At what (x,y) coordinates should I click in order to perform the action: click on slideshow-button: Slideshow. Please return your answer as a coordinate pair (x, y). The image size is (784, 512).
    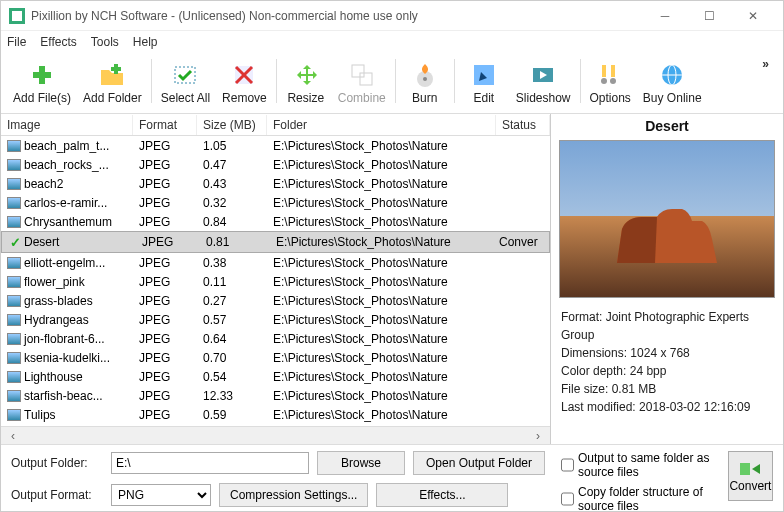
    Looking at the image, I should click on (544, 83).